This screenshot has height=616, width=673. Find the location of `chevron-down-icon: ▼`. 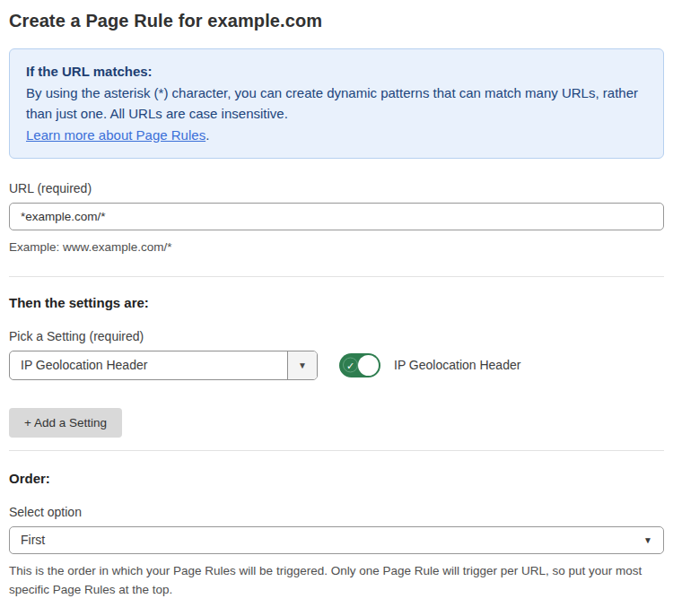

chevron-down-icon: ▼ is located at coordinates (302, 366).